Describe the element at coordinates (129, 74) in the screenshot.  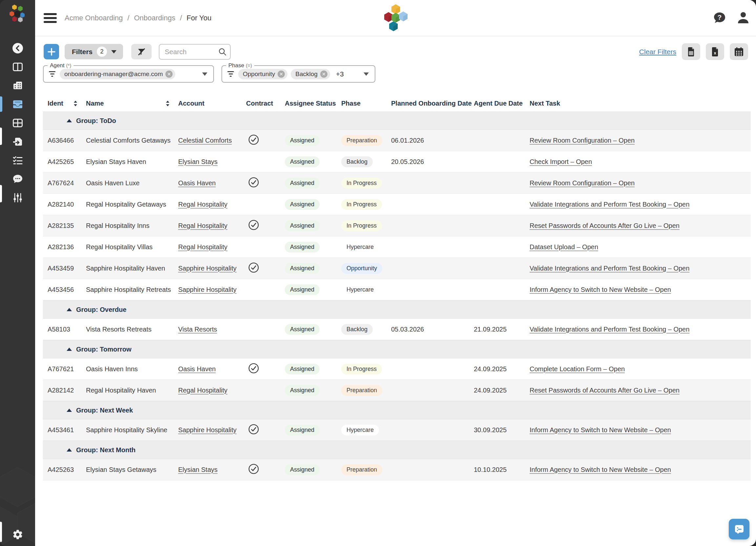
I see `agent-filter-field: Agent(*) onboardering-manager@acme.com ✕` at that location.